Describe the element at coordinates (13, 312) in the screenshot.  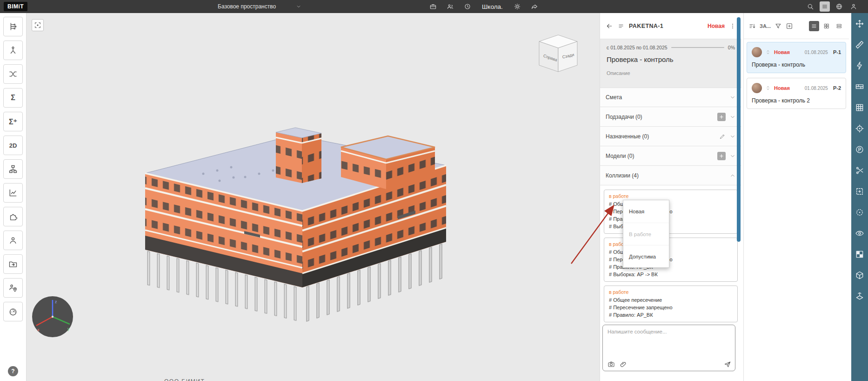
I see `gauge-icon` at that location.